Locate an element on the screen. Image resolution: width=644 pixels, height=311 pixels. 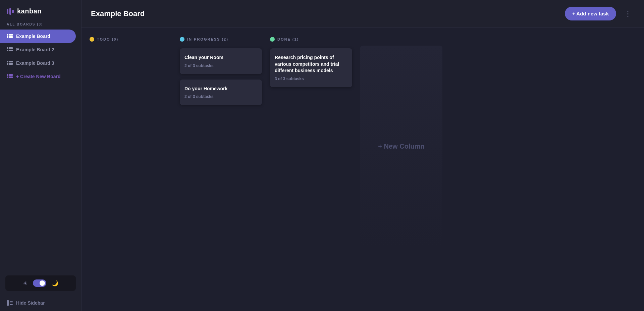
task-subtasks: 3 of 3 subtasks is located at coordinates (311, 79).